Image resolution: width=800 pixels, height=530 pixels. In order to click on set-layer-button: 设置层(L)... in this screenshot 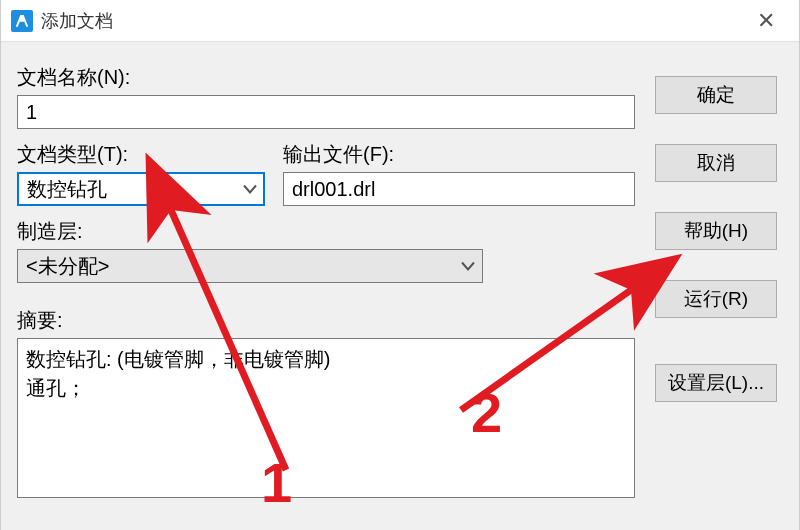, I will do `click(716, 383)`.